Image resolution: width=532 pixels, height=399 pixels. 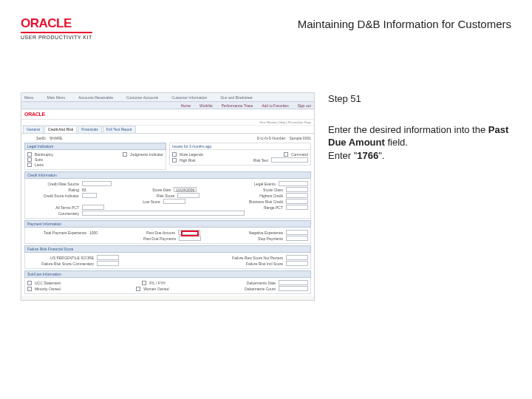 I want to click on failure-section-header: Failure Risk Financial Score, so click(x=168, y=249).